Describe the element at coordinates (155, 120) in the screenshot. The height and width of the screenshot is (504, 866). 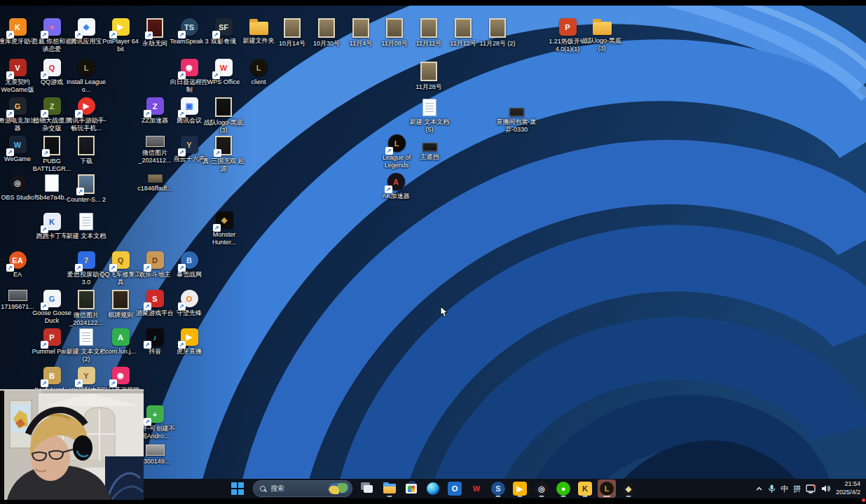
I see `desktop-icon-label: ZZ加速器` at that location.